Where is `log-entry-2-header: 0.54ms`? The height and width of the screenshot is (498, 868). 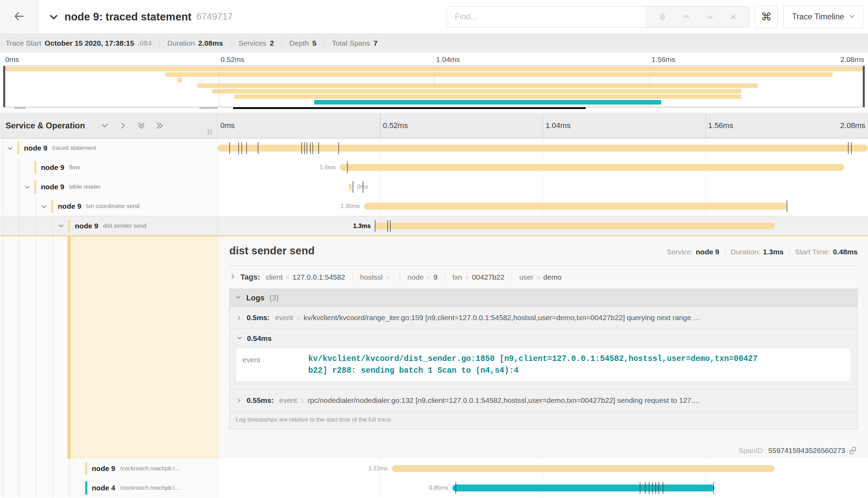 log-entry-2-header: 0.54ms is located at coordinates (544, 338).